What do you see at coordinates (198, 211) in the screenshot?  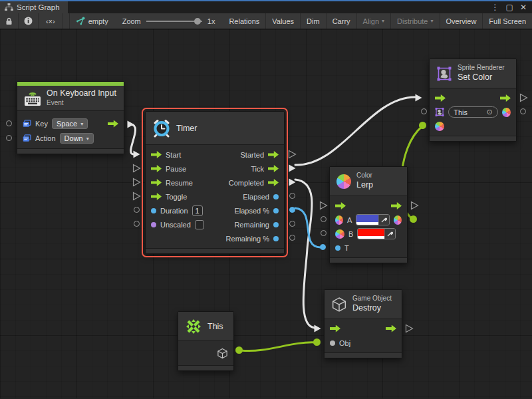 I see `duration-field: 1` at bounding box center [198, 211].